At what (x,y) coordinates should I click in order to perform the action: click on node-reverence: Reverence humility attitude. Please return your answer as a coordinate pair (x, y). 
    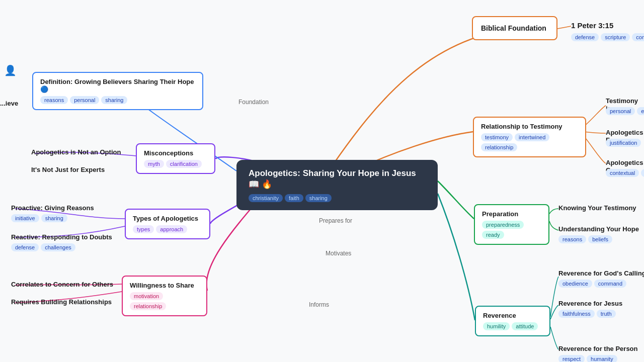
    Looking at the image, I should click on (513, 321).